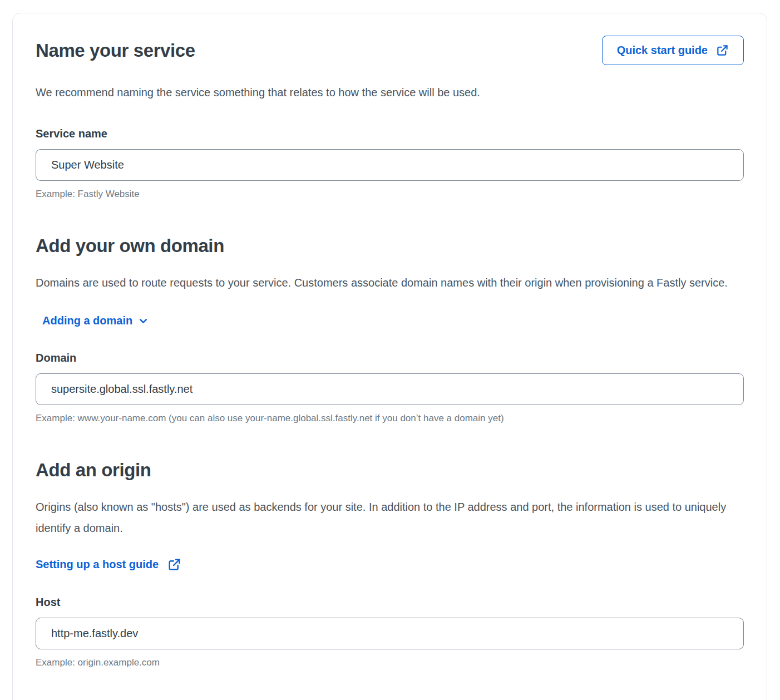  What do you see at coordinates (389, 390) in the screenshot?
I see `domain-input` at bounding box center [389, 390].